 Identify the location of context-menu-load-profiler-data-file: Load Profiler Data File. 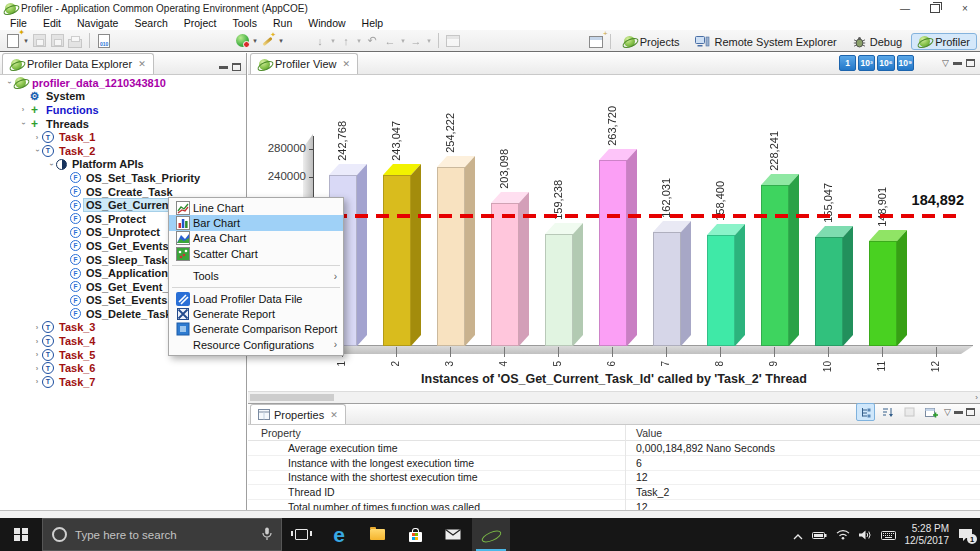
(256, 298).